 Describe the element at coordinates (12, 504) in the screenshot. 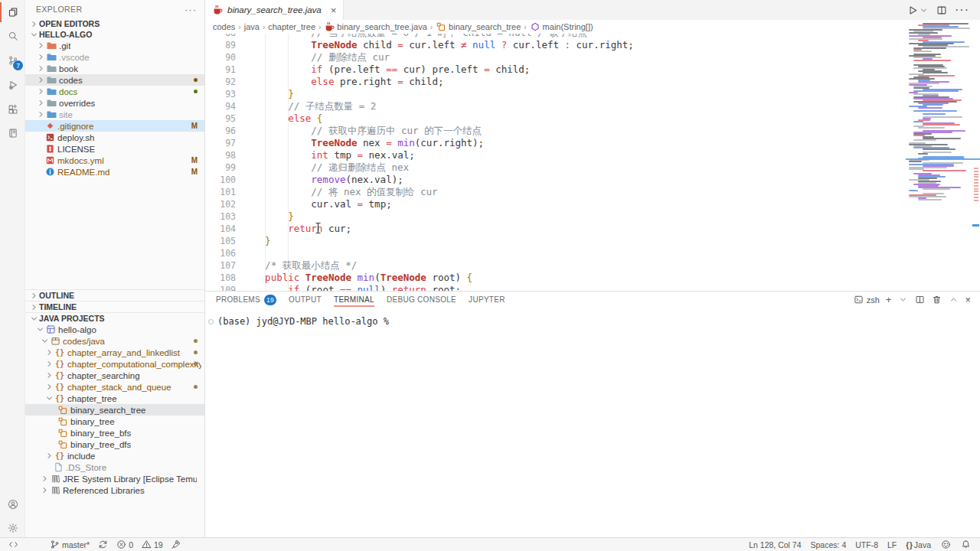

I see `activity-account-button` at that location.